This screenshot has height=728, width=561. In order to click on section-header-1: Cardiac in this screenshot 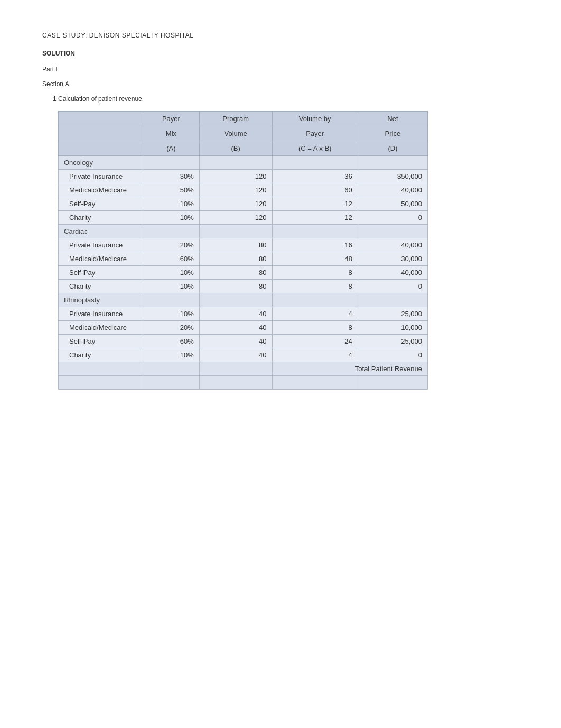, I will do `click(243, 232)`.